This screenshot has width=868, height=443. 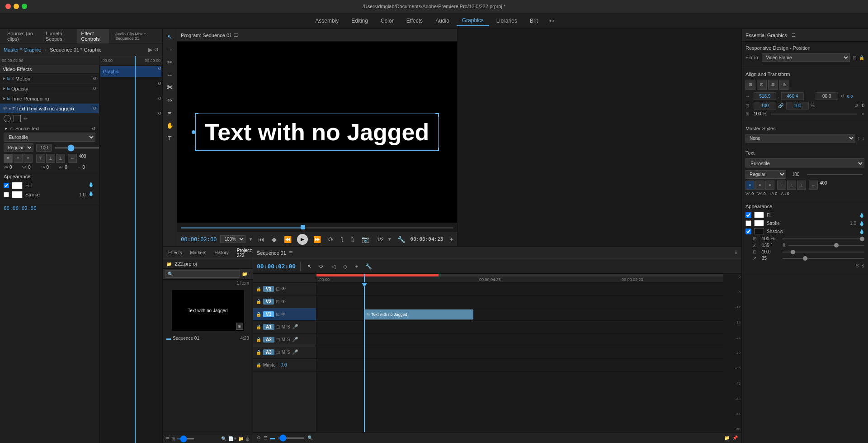 What do you see at coordinates (736, 252) in the screenshot?
I see `seq-close-btn: ✕` at bounding box center [736, 252].